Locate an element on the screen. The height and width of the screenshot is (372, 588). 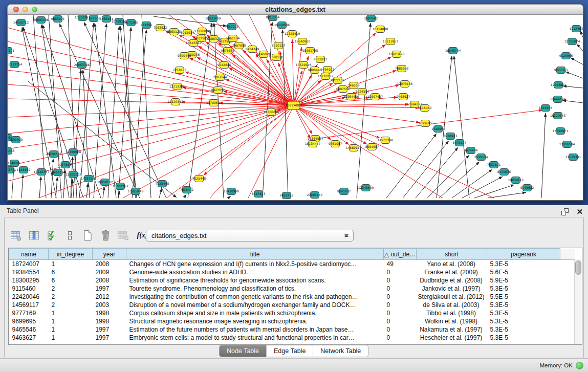
float-panel-icon is located at coordinates (565, 212).